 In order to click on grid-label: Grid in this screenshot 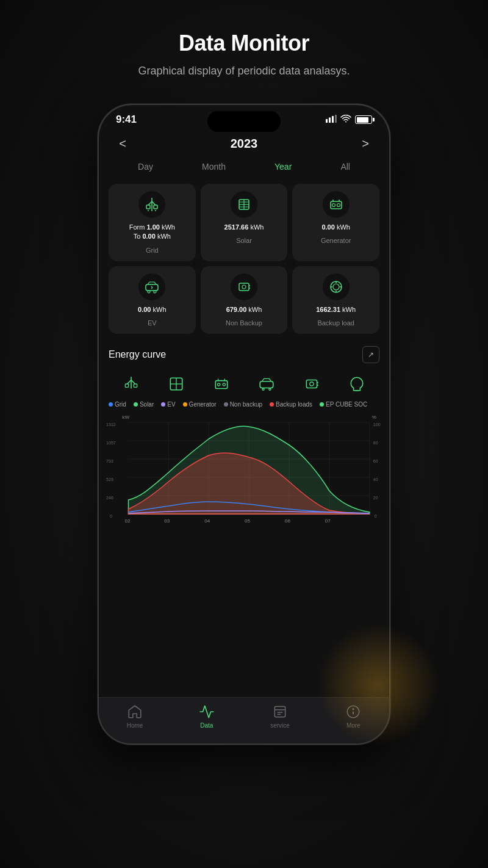, I will do `click(152, 250)`.